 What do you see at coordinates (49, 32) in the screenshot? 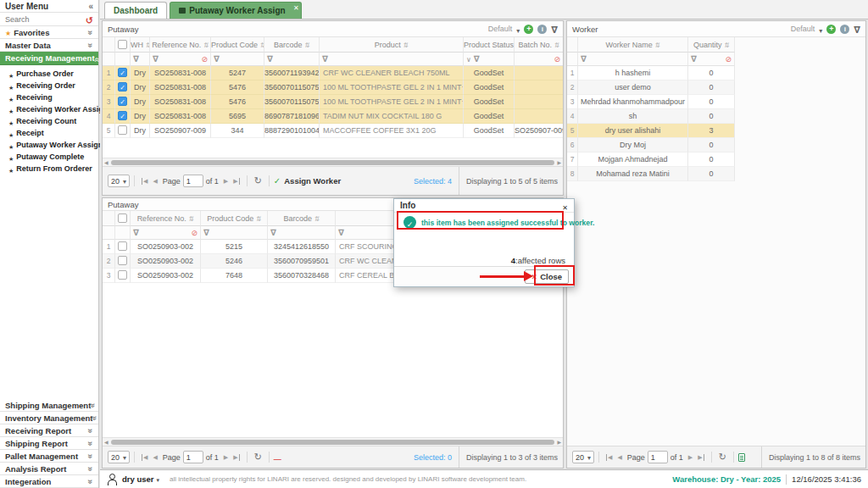
I see `sidebar-item-favorites: Favorites` at bounding box center [49, 32].